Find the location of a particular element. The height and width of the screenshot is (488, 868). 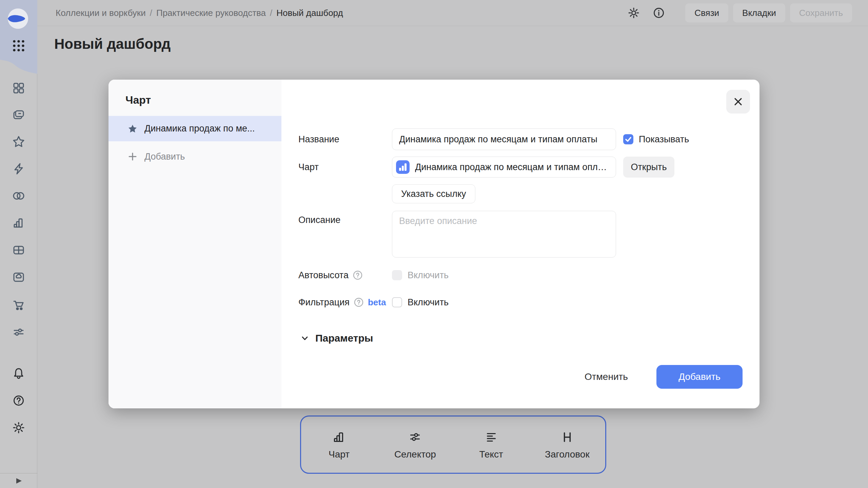

filtering-help-icon is located at coordinates (359, 302).